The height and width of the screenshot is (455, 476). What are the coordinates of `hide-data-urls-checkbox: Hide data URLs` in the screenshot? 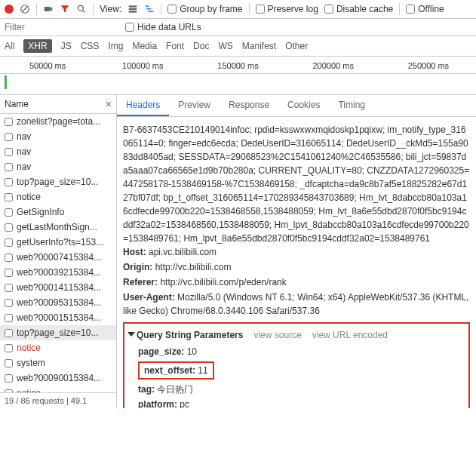 It's located at (163, 27).